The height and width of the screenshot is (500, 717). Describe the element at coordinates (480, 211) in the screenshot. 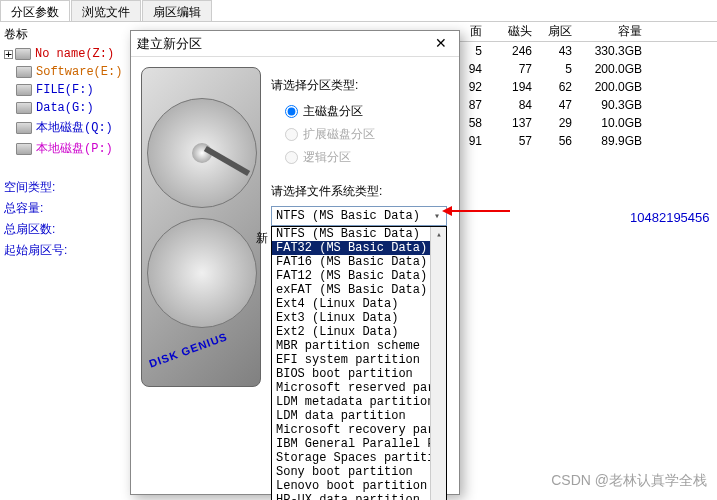

I see `annotation-arrow` at that location.